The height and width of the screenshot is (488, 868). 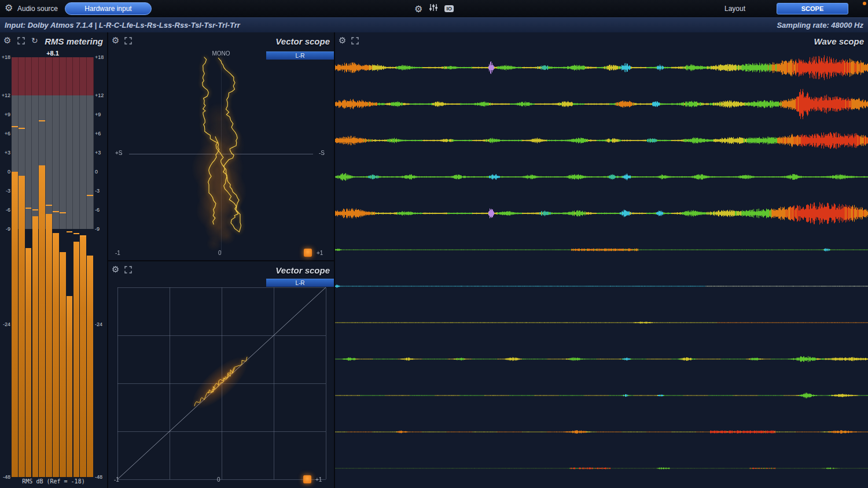 What do you see at coordinates (418, 9) in the screenshot?
I see `gear-icon: ⚙` at bounding box center [418, 9].